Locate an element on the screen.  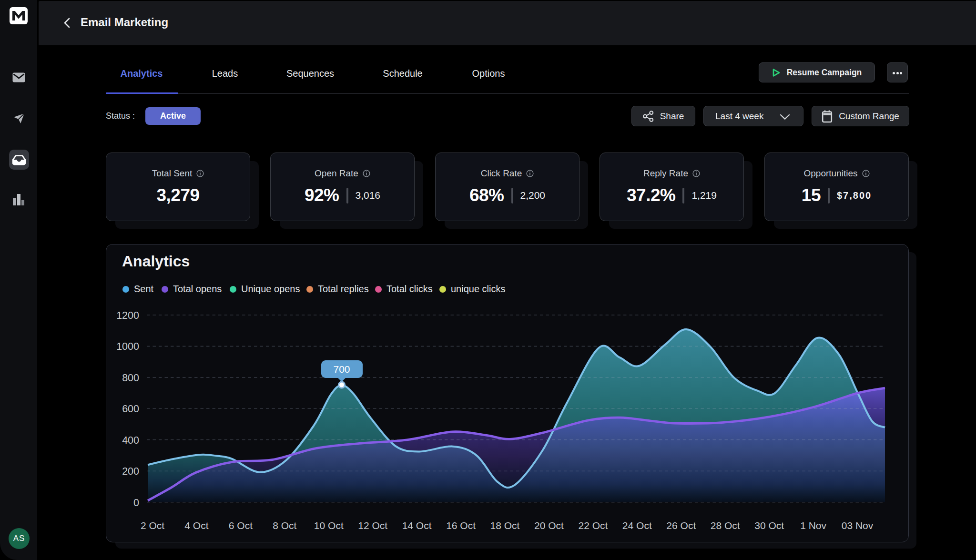
svg-text: 6 Oct is located at coordinates (241, 525).